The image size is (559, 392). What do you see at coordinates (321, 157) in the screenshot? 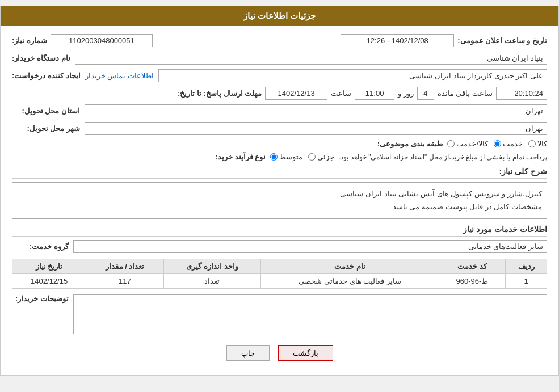
I see `process-jozii: جزئی` at bounding box center [321, 157].